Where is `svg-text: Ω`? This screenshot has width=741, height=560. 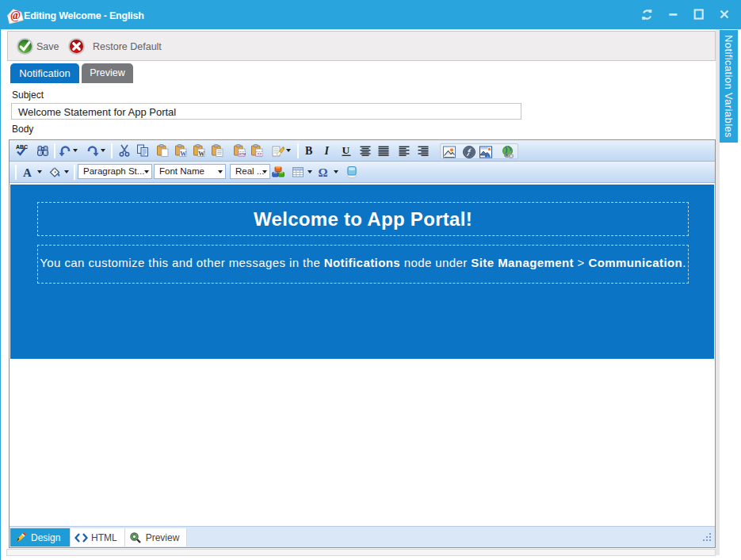
svg-text: Ω is located at coordinates (323, 173).